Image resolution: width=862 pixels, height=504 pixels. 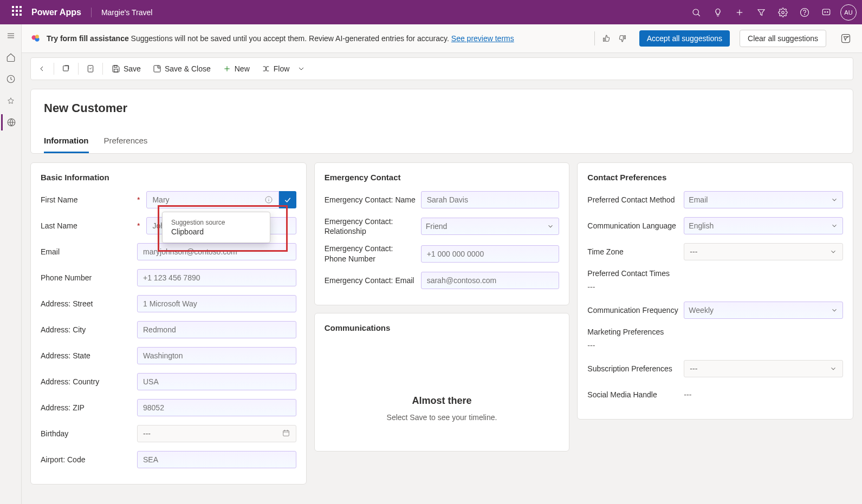 I want to click on global-header: Power Apps Margie's Travel AU, so click(x=431, y=12).